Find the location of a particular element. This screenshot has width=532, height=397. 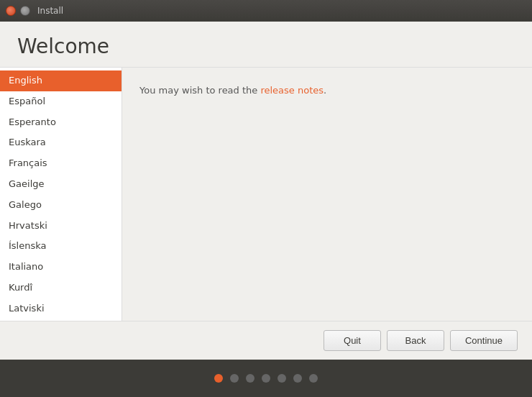

language-item: Italiano is located at coordinates (60, 268).